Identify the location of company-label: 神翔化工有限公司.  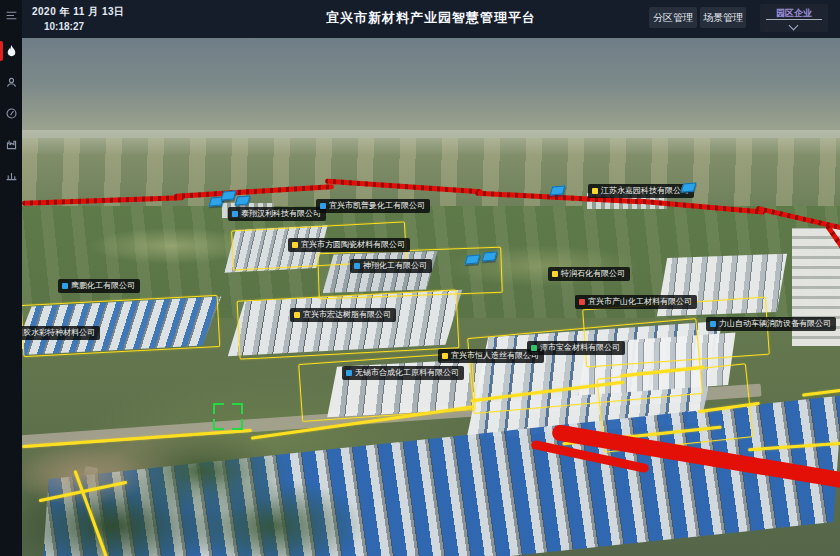
(391, 266).